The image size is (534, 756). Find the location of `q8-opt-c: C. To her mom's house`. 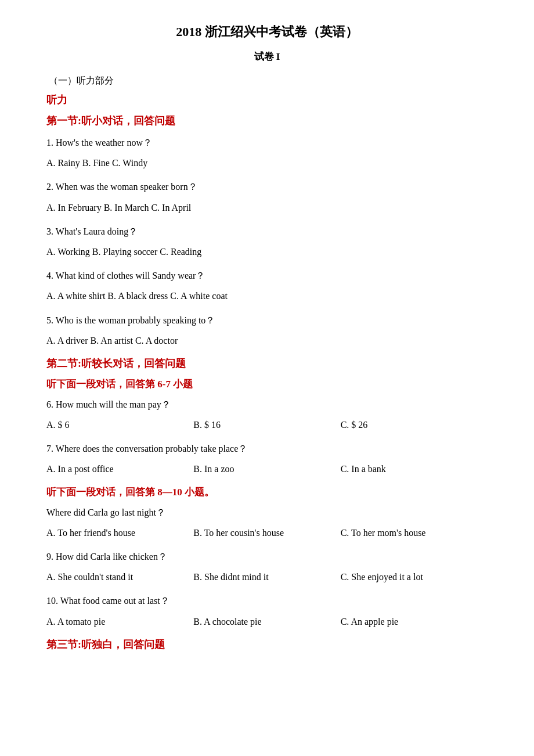

q8-opt-c: C. To her mom's house is located at coordinates (414, 533).